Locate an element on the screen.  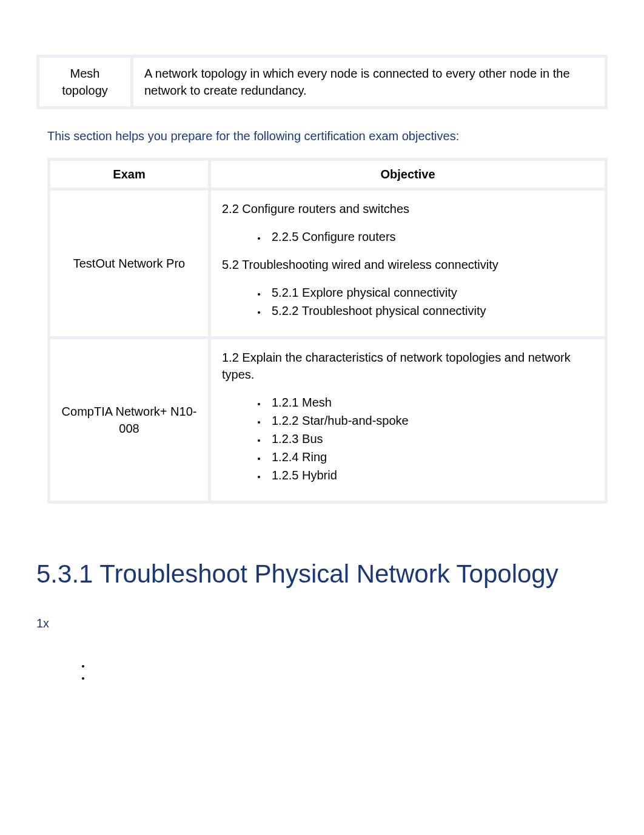
column-header-objective: Objective is located at coordinates (408, 174).